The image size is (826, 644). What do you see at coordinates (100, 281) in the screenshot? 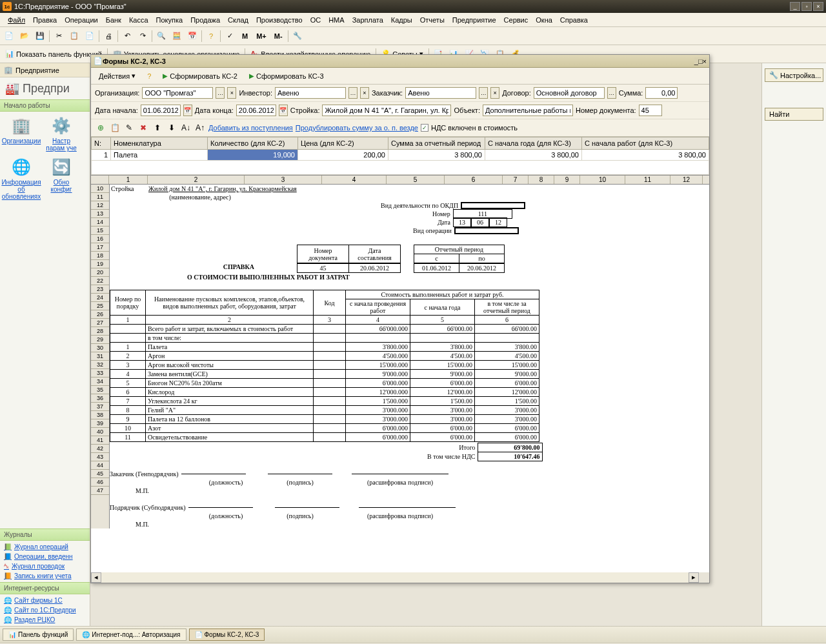
I see `row-header: 22` at bounding box center [100, 281].